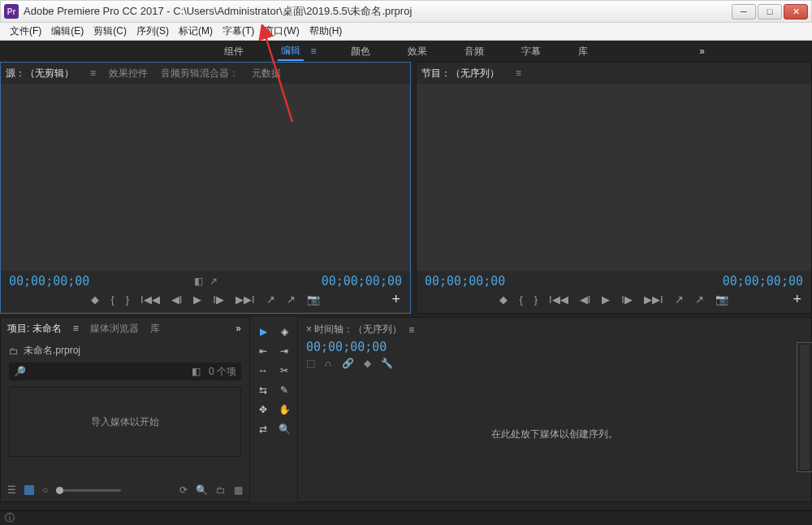 The width and height of the screenshot is (812, 525). I want to click on menu-help: 帮助(H), so click(326, 31).